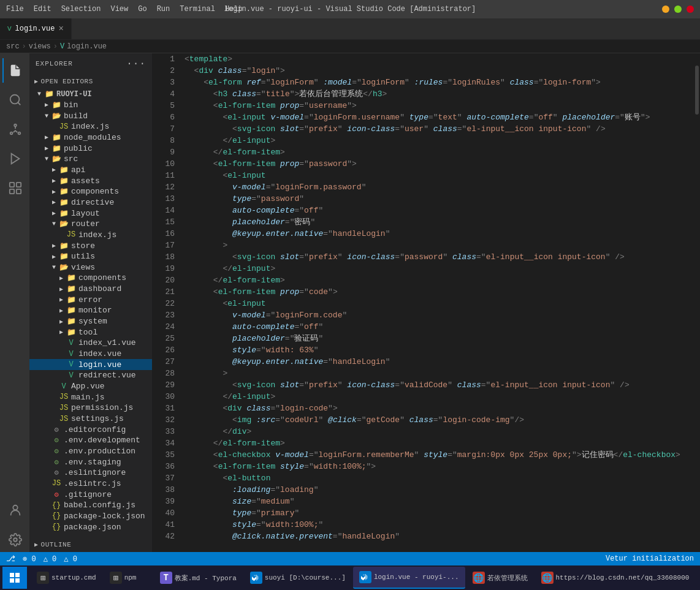  Describe the element at coordinates (91, 257) in the screenshot. I see `folder-utils: ▶ 📁 utils` at that location.